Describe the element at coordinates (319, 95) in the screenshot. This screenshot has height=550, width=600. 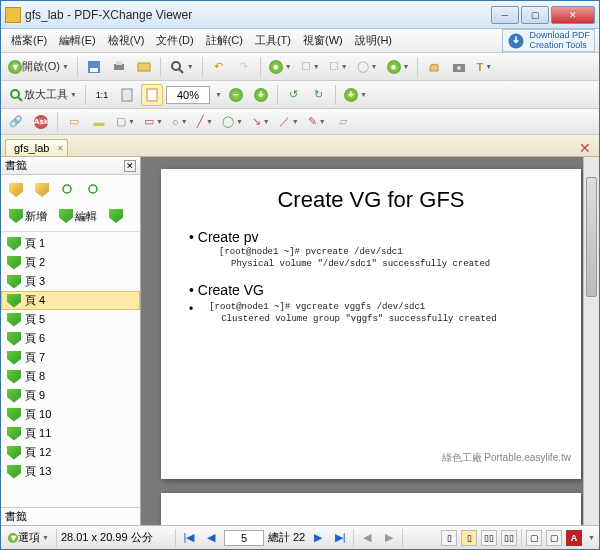
I see `rotate-cw-button: ↻` at that location.